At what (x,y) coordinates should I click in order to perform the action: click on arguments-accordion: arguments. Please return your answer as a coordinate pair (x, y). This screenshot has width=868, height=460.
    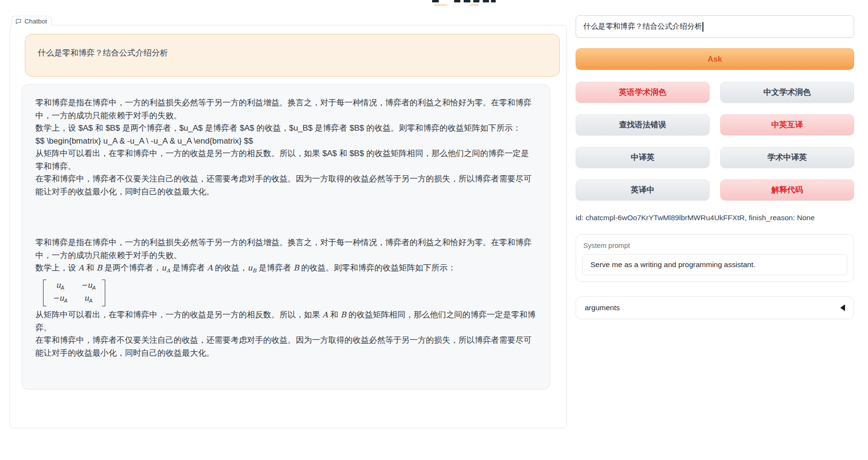
    Looking at the image, I should click on (715, 308).